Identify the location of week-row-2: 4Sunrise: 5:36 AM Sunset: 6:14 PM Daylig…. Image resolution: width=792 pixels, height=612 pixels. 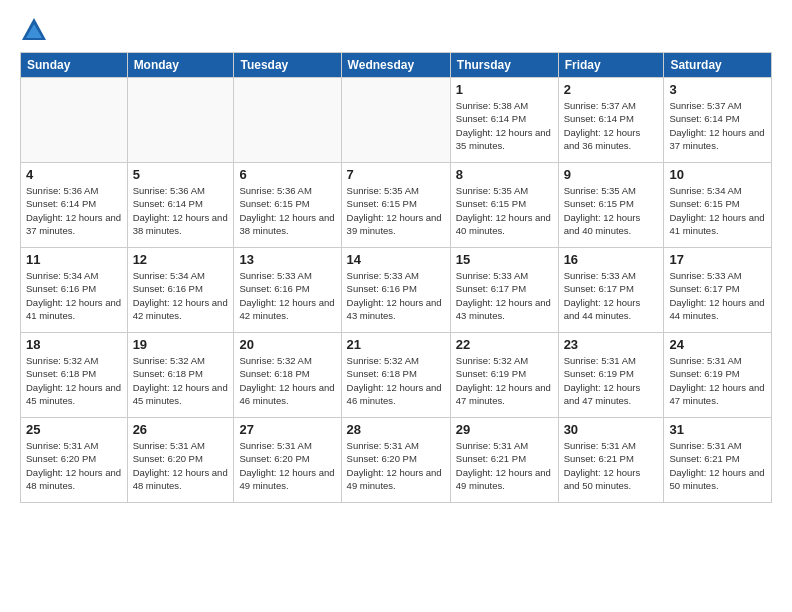
(396, 206).